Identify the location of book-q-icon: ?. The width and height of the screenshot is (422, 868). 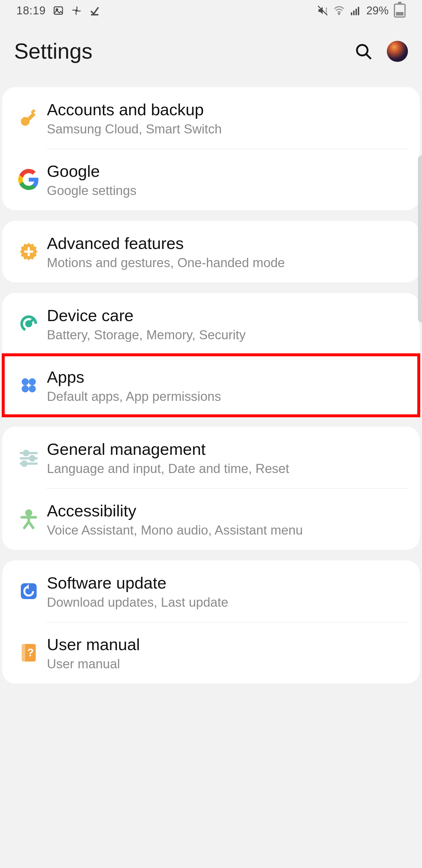
(29, 653).